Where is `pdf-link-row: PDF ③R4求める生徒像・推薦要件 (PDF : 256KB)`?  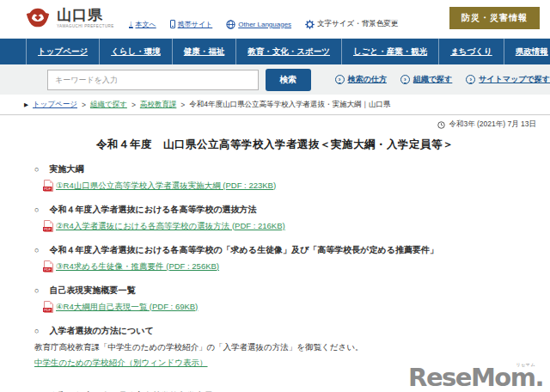 pdf-link-row: PDF ③R4求める生徒像・推薦要件 (PDF : 256KB) is located at coordinates (296, 266).